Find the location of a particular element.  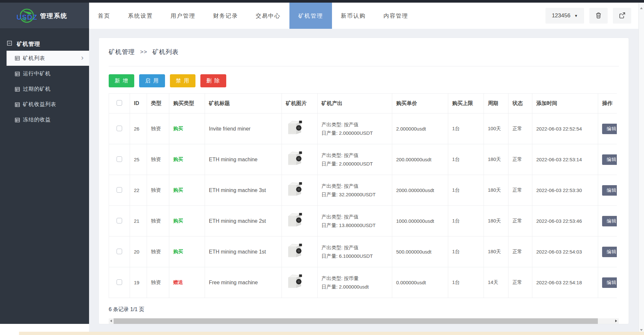

scroll-right-arrow-icon is located at coordinates (616, 321).